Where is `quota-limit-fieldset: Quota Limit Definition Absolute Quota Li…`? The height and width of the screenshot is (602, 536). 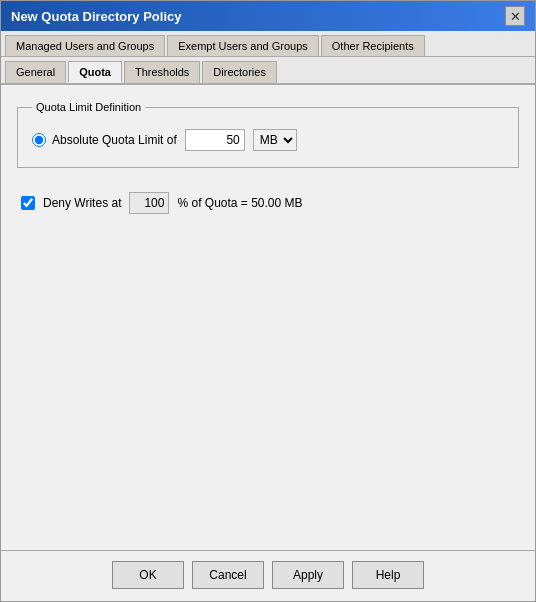
quota-limit-fieldset: Quota Limit Definition Absolute Quota Li… is located at coordinates (268, 134).